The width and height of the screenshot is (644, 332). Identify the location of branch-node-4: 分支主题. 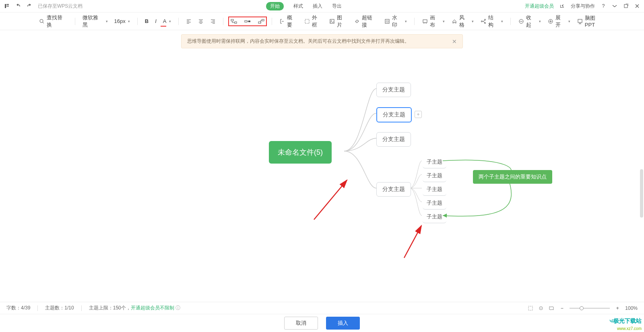
(394, 189).